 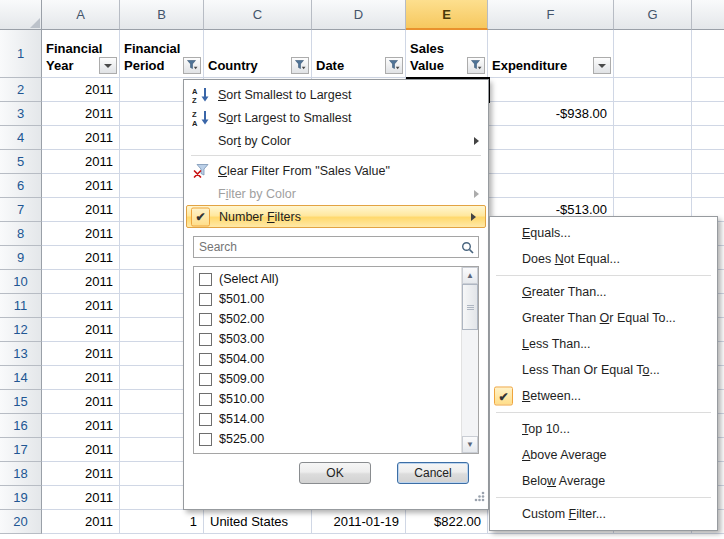 What do you see at coordinates (551, 114) in the screenshot?
I see `cell-F3: -$938.00` at bounding box center [551, 114].